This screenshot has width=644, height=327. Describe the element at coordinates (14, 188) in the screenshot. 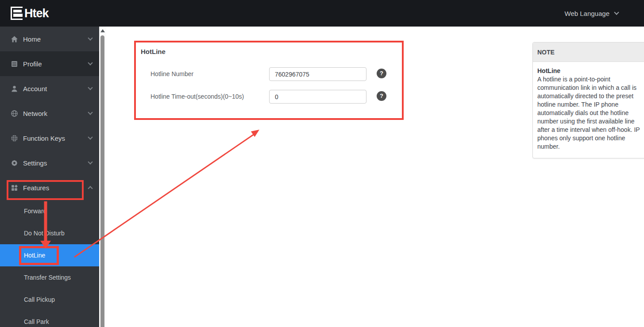

I see `features-icon` at that location.